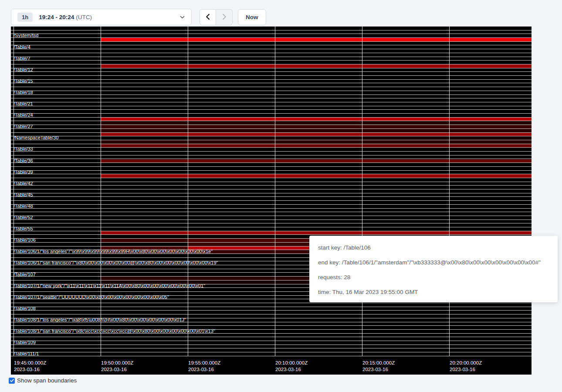 The height and width of the screenshot is (392, 562). What do you see at coordinates (101, 17) in the screenshot?
I see `time-range-select: 1h 19:24 - 20:24(UTC)` at bounding box center [101, 17].